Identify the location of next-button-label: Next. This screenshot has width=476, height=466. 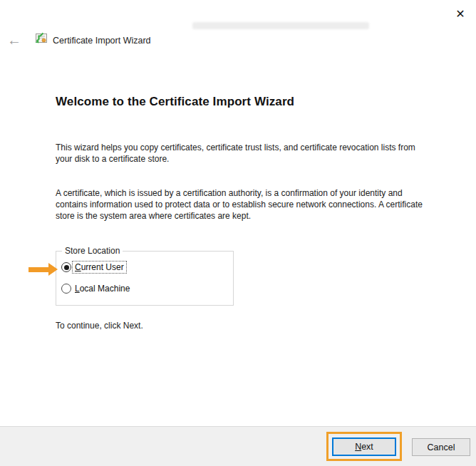
(364, 447).